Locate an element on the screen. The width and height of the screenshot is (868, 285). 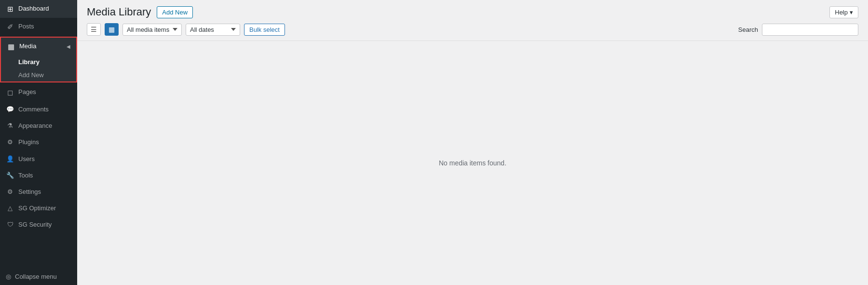
media-submenu: Library Add New is located at coordinates (39, 68).